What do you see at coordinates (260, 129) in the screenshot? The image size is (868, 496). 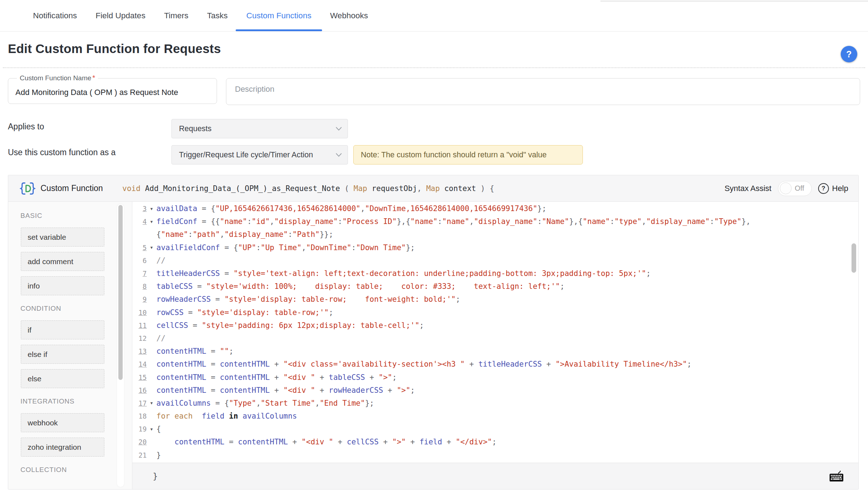 I see `applies-to-select: Requests` at bounding box center [260, 129].